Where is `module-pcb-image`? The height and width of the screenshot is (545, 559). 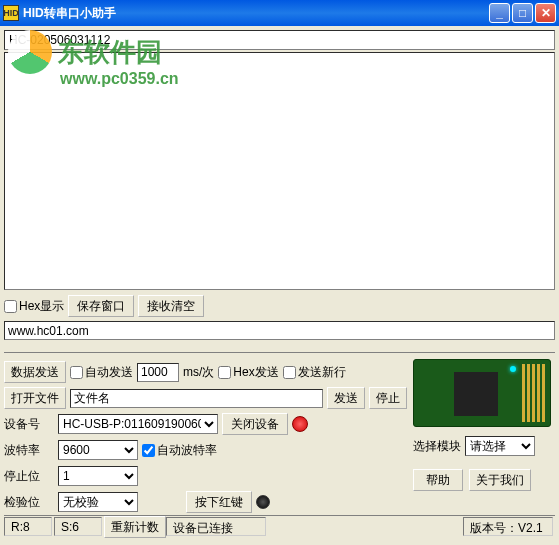 module-pcb-image is located at coordinates (482, 393).